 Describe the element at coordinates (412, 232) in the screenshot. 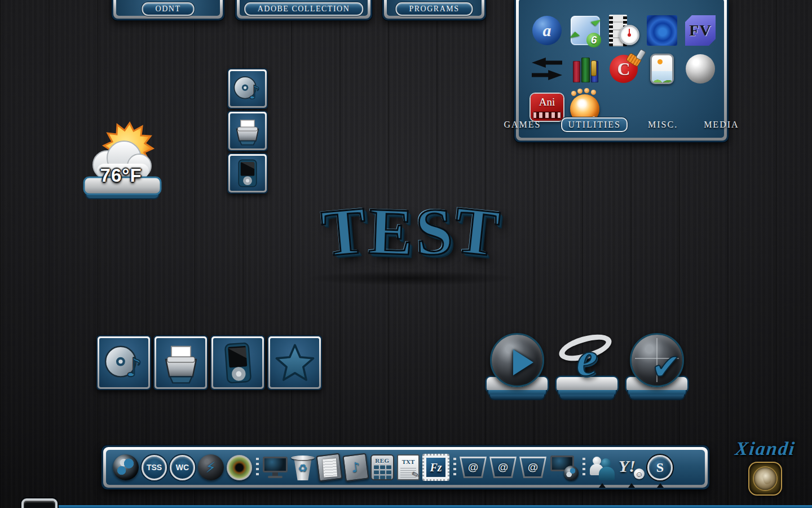

I see `desktop-title: TEST` at that location.